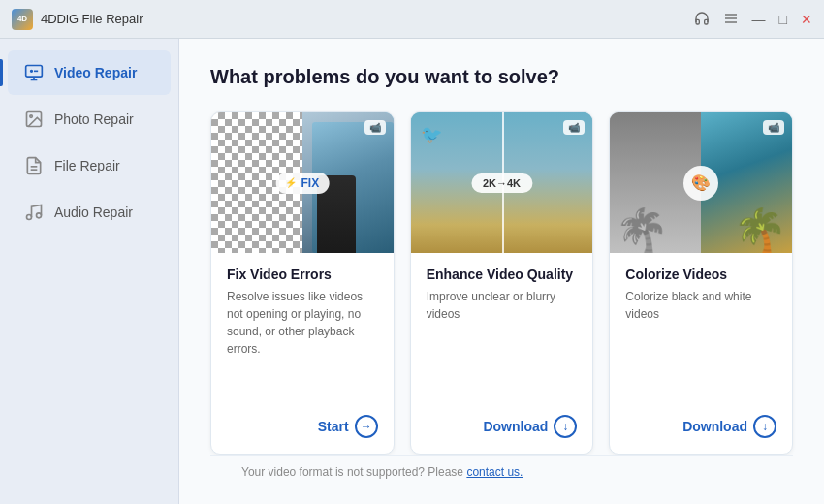 The width and height of the screenshot is (824, 504). I want to click on card-action-colorize: Download ↓, so click(701, 426).